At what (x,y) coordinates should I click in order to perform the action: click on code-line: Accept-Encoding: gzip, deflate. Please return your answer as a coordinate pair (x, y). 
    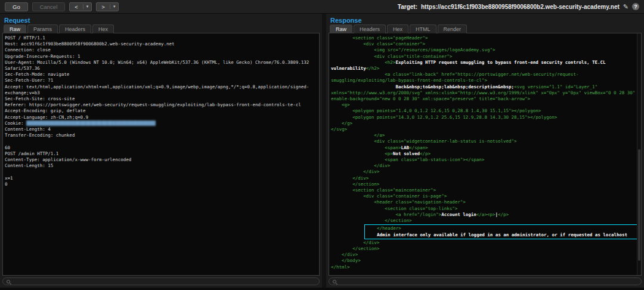
    Looking at the image, I should click on (161, 111).